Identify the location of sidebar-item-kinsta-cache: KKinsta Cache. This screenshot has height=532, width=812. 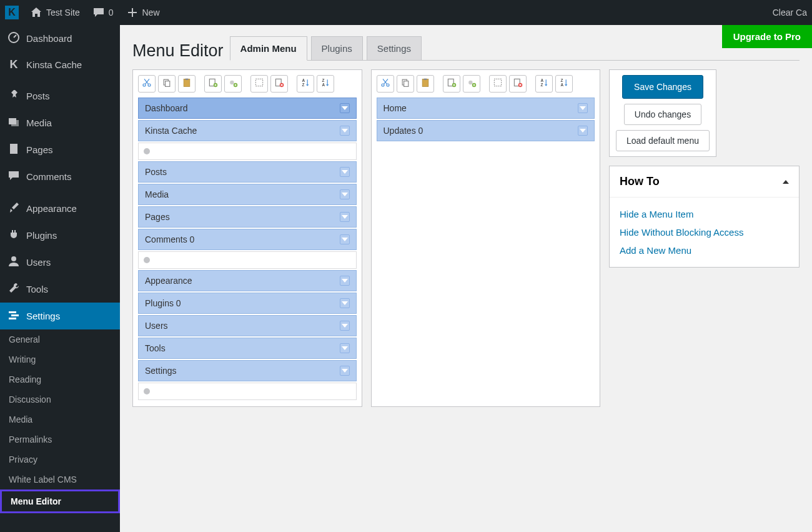
(60, 65).